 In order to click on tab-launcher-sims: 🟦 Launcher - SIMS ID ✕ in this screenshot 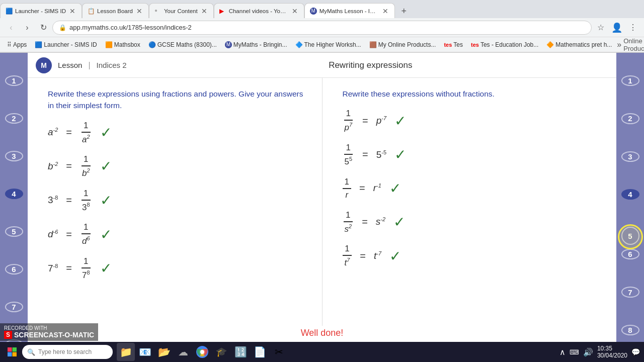, I will do `click(41, 11)`.